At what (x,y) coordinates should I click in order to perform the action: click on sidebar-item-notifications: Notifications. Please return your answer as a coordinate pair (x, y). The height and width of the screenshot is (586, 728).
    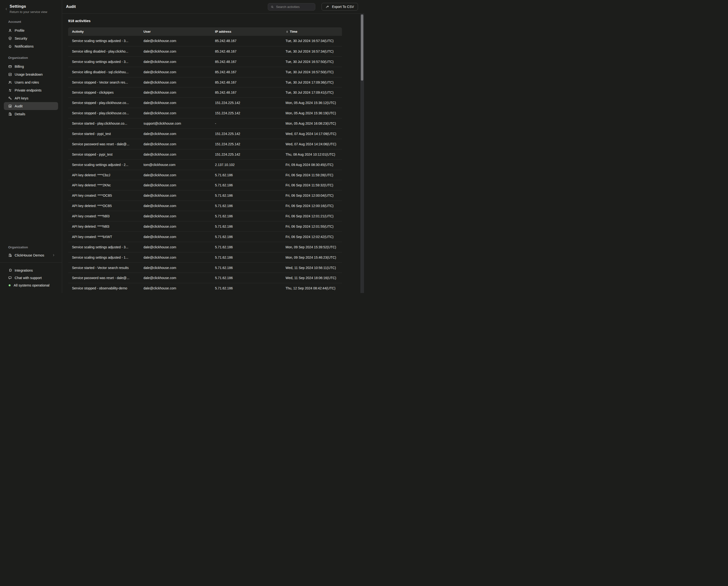
    Looking at the image, I should click on (31, 46).